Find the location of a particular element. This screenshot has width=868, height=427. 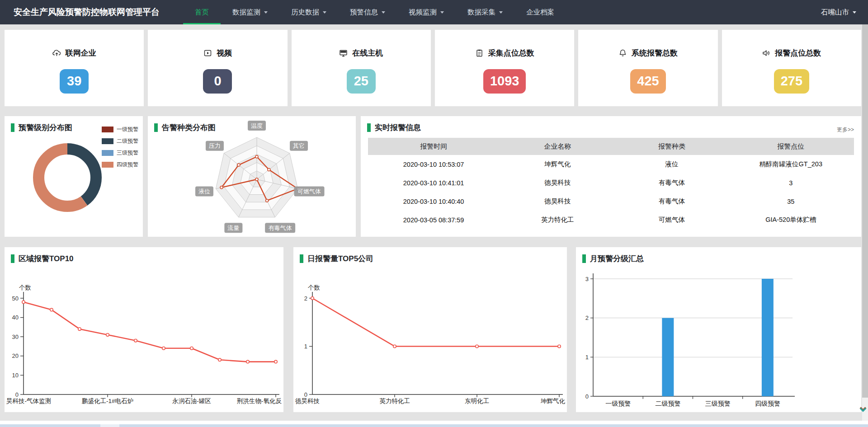

realtime-alarm-table: 报警时间企业名称报警种类报警点位 2020-03-10 10:53:07坤辉气化… is located at coordinates (611, 183).